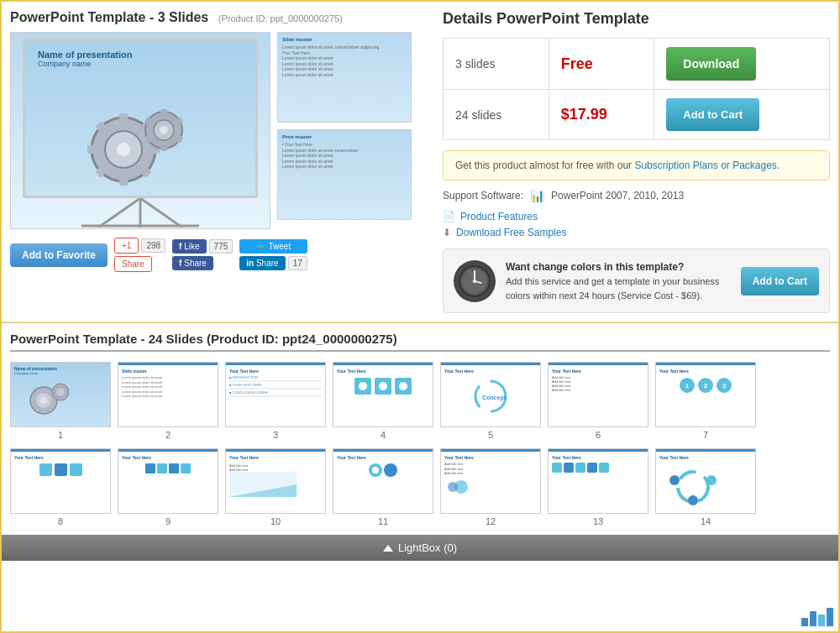 The width and height of the screenshot is (840, 633). What do you see at coordinates (388, 548) in the screenshot?
I see `chevron-up-icon` at bounding box center [388, 548].